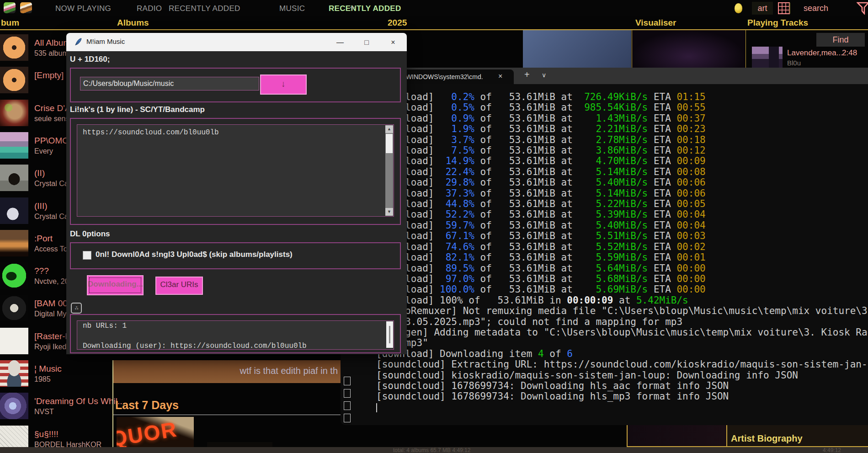 This screenshot has height=453, width=868. I want to click on album-subtitle: NVST, so click(44, 412).